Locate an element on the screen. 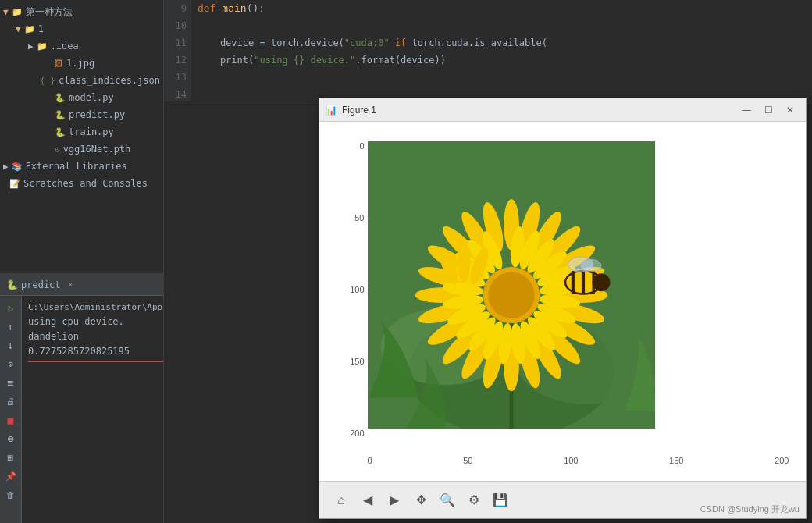  pin-button: 📌 is located at coordinates (11, 476).